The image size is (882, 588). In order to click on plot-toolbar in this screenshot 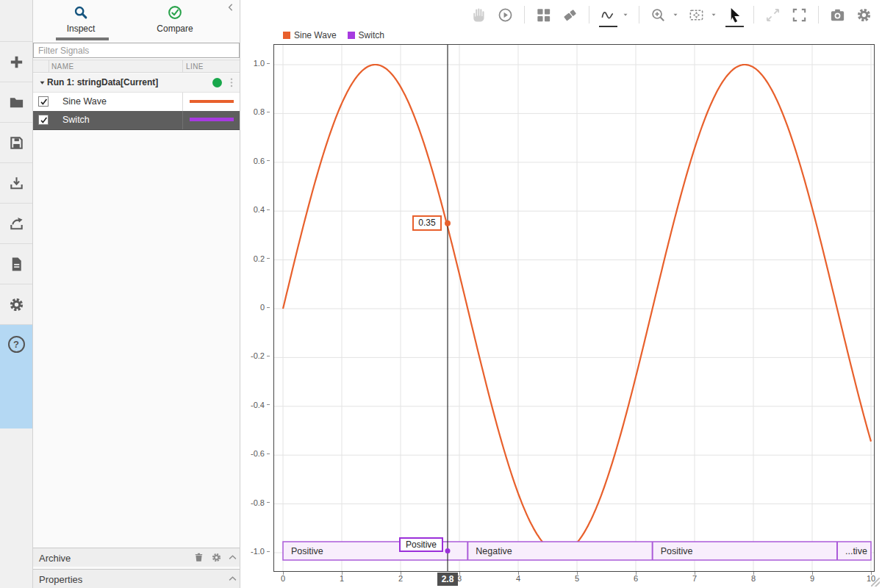, I will do `click(562, 15)`.